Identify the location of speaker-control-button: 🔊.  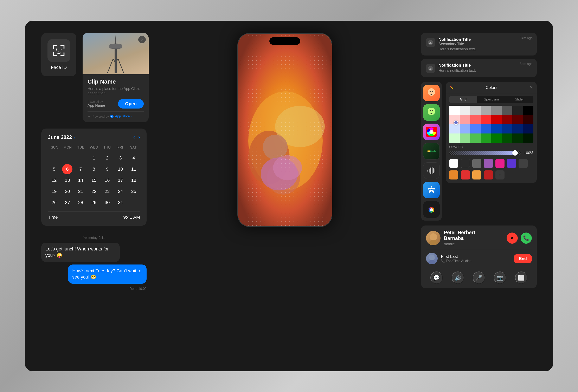
(458, 278).